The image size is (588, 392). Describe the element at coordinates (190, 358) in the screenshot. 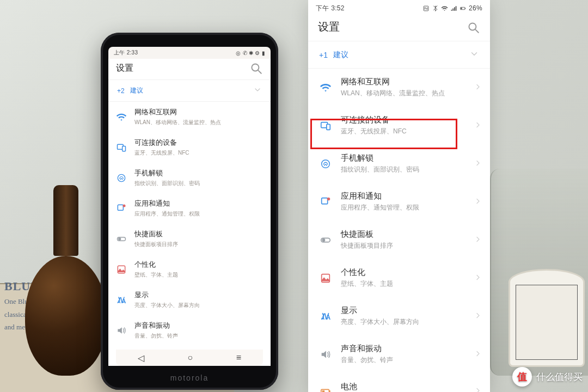

I see `nav-home-button: ○` at that location.